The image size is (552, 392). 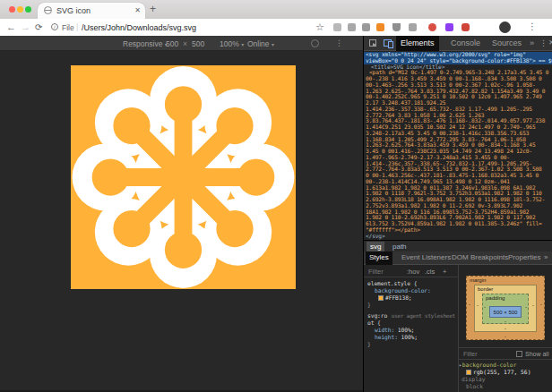 What do you see at coordinates (505, 308) in the screenshot?
I see `box-model-border: border - - - padding - - - 500 × 500` at bounding box center [505, 308].